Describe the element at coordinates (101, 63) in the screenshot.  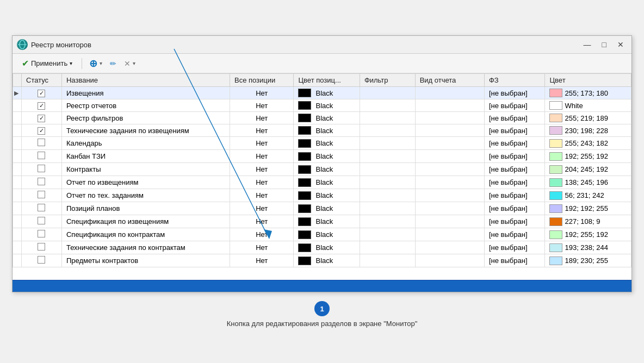
I see `add-dropdown-arrow: ▾` at that location.